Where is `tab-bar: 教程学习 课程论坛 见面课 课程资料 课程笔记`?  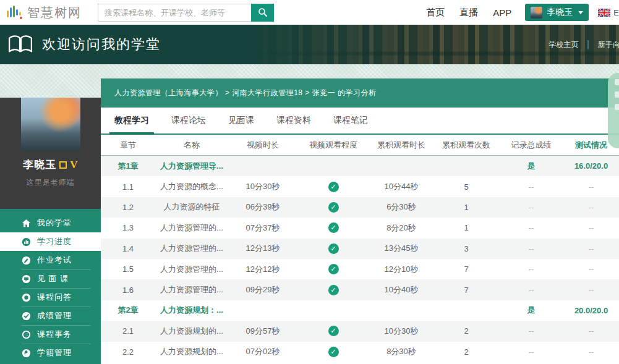
tab-bar: 教程学习 课程论坛 见面课 课程资料 课程笔记 is located at coordinates (360, 121).